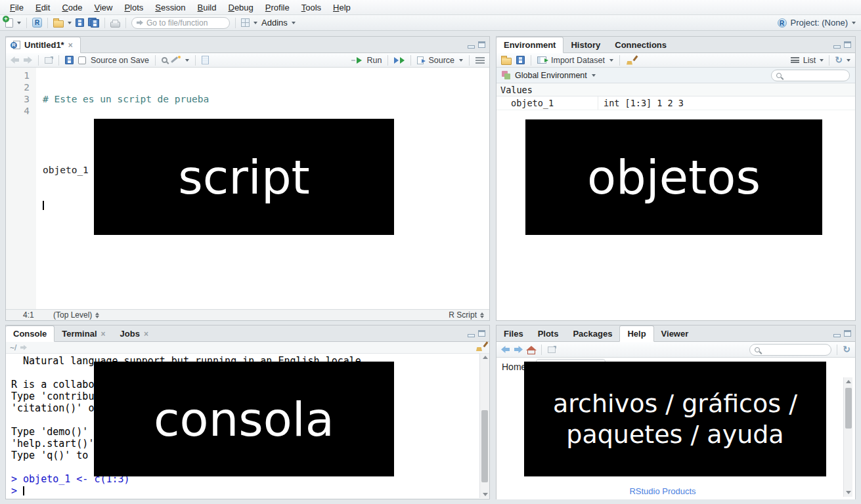 The height and width of the screenshot is (504, 861). Describe the element at coordinates (514, 367) in the screenshot. I see `help-breadcrumb-home: Home` at that location.